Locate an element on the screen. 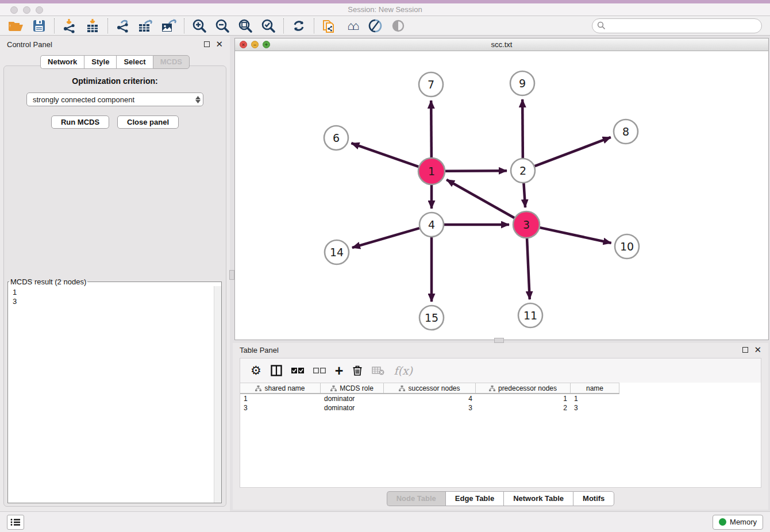 Image resolution: width=770 pixels, height=532 pixels. horizontal-splitter-handle is located at coordinates (232, 275).